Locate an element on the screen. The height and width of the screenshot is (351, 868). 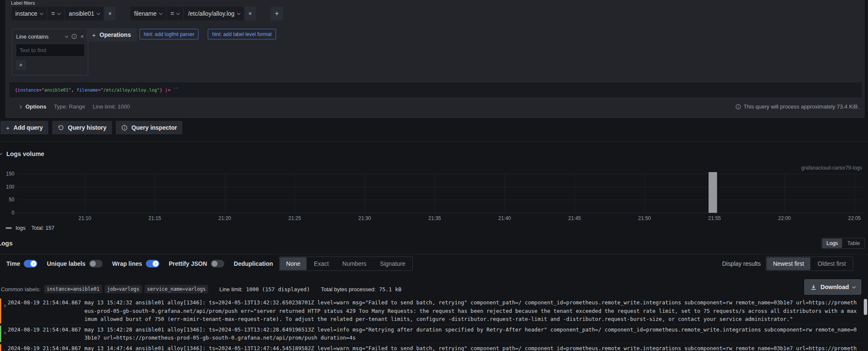
x-axis-tick-label: 21:55 is located at coordinates (714, 218).